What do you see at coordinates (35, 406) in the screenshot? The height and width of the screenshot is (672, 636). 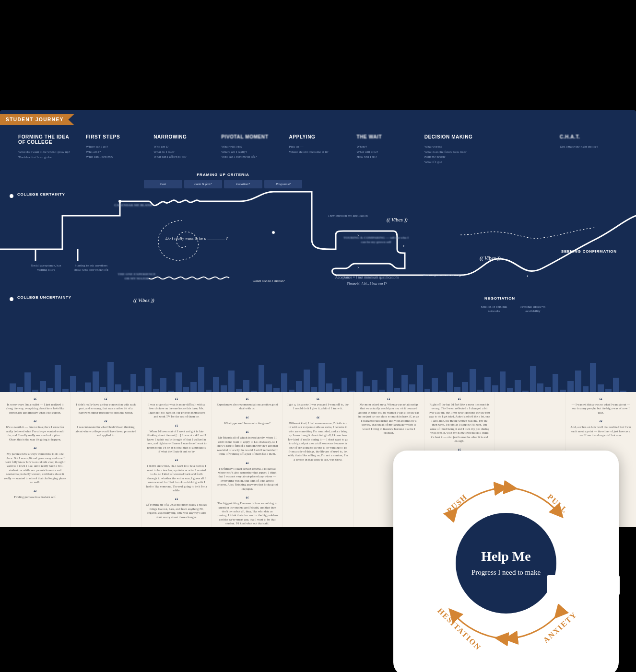 I see `quote-block: “In some ways I'm a realist — I just rea…` at bounding box center [35, 406].